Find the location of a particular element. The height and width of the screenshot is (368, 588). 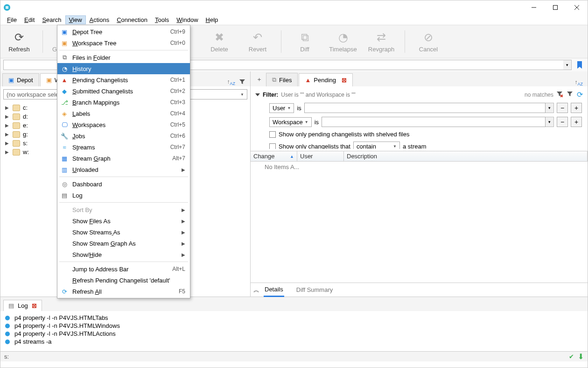

stream-checkbox is located at coordinates (273, 147).